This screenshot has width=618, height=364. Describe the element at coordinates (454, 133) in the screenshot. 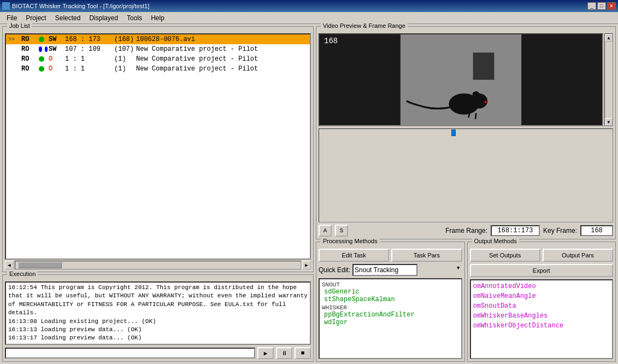

I see `slider-thumb` at that location.